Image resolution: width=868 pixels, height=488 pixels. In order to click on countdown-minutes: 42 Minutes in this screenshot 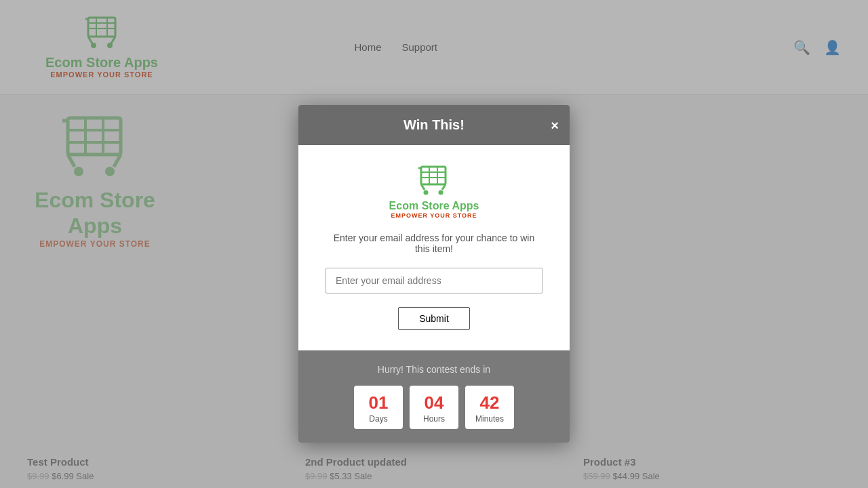, I will do `click(490, 407)`.